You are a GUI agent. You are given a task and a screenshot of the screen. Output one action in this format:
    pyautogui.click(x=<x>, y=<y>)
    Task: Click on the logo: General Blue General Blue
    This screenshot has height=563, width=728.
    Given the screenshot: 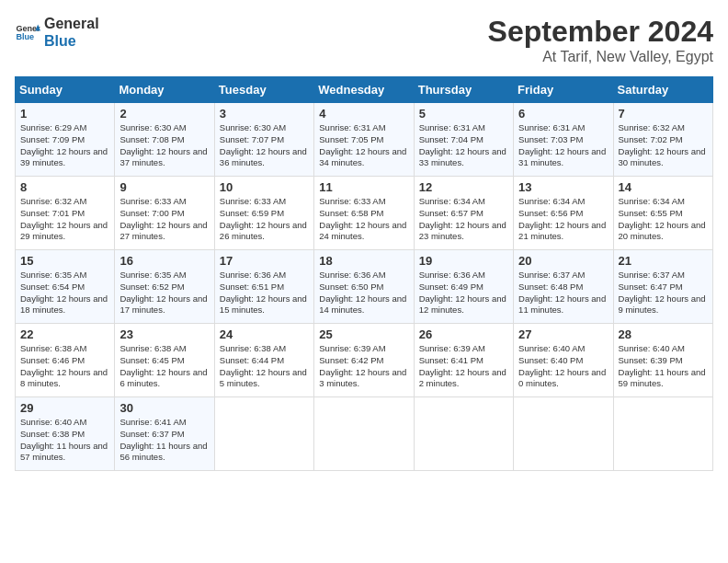 What is the action you would take?
    pyautogui.click(x=57, y=32)
    